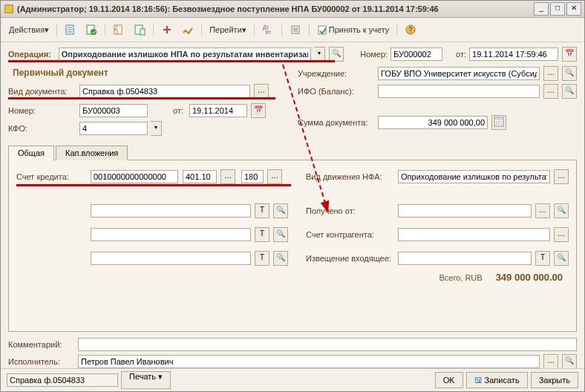  Describe the element at coordinates (461, 54) in the screenshot. I see `opdate-from-label: от:` at that location.